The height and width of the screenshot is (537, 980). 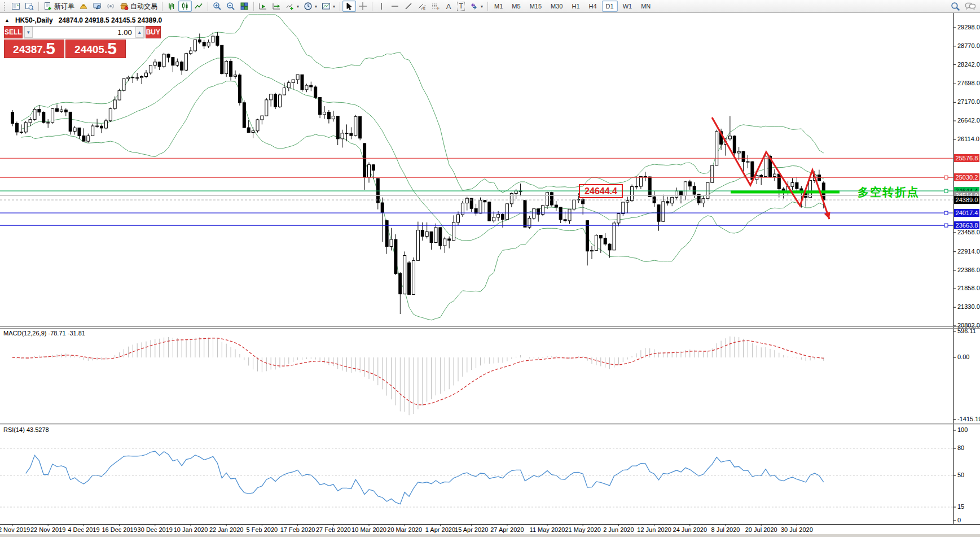 I want to click on autotrading-icon, so click(x=124, y=6).